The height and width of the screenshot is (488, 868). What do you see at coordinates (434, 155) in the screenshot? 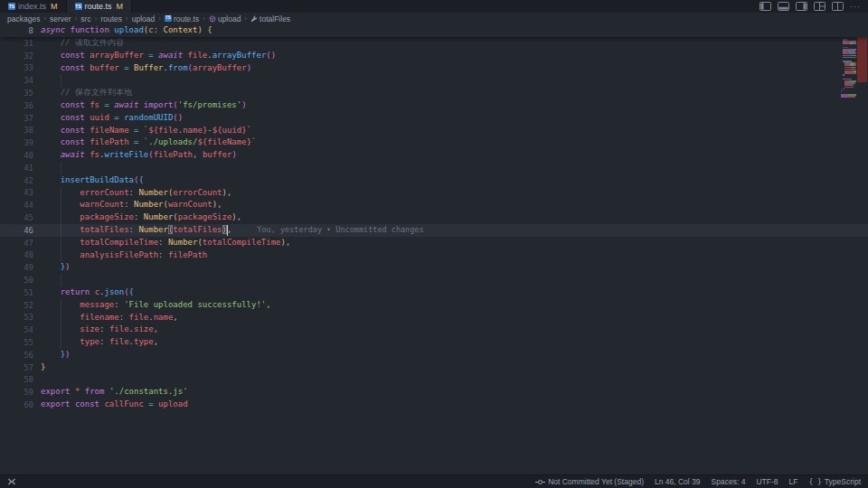
I see `code-line: 40 await fs.writeFile(filePath, buffer)` at bounding box center [434, 155].